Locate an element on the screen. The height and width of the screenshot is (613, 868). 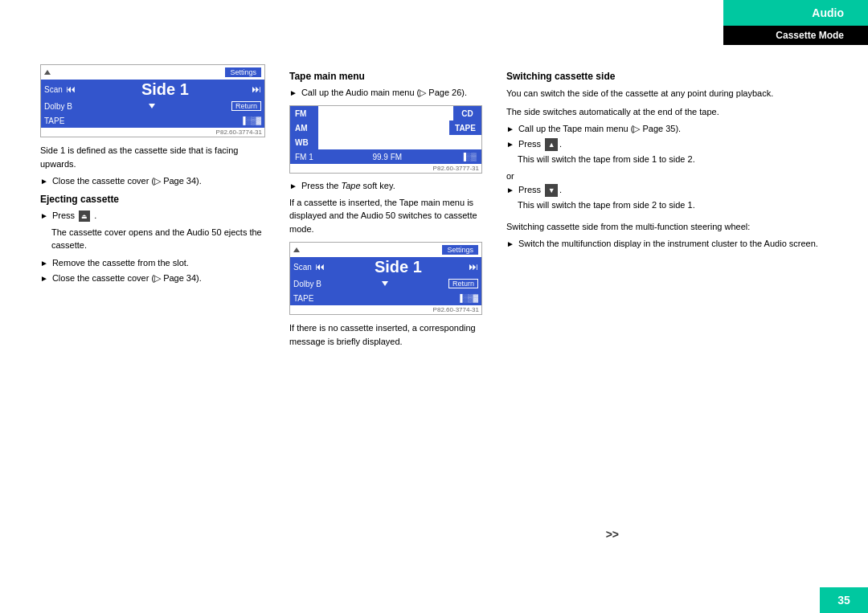
fm-band: FM is located at coordinates (304, 113).